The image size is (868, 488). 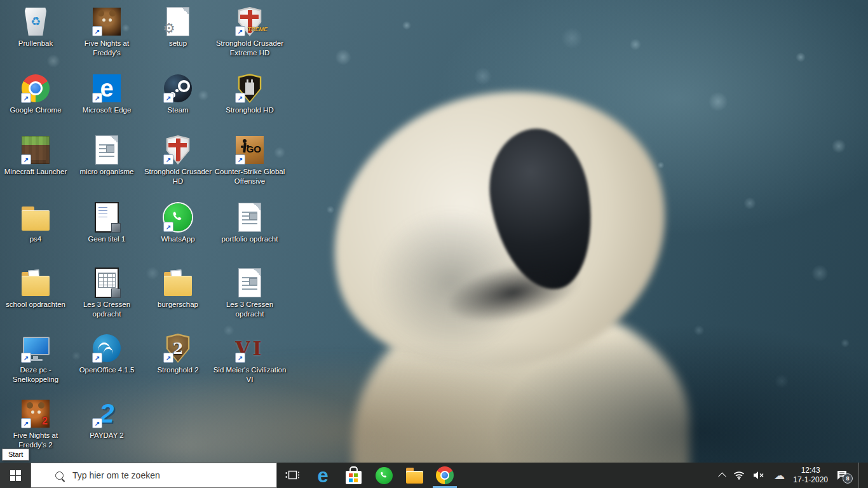 I want to click on taskbar-whatsapp-button, so click(x=384, y=475).